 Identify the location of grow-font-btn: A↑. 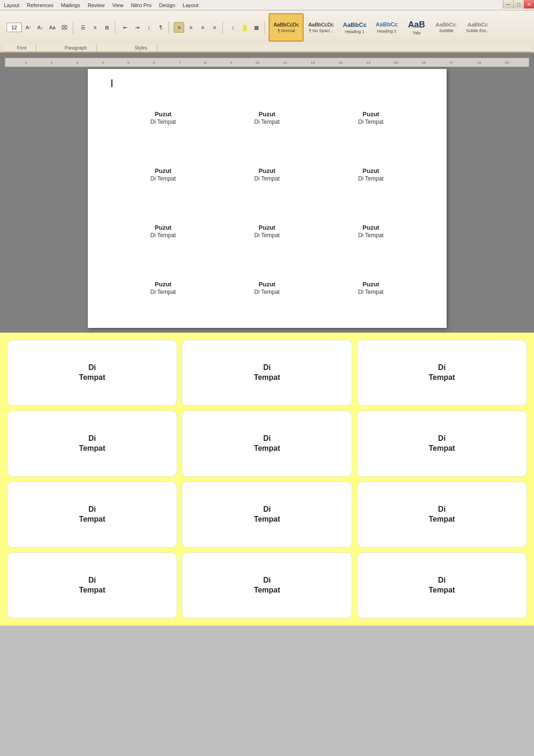
(28, 27).